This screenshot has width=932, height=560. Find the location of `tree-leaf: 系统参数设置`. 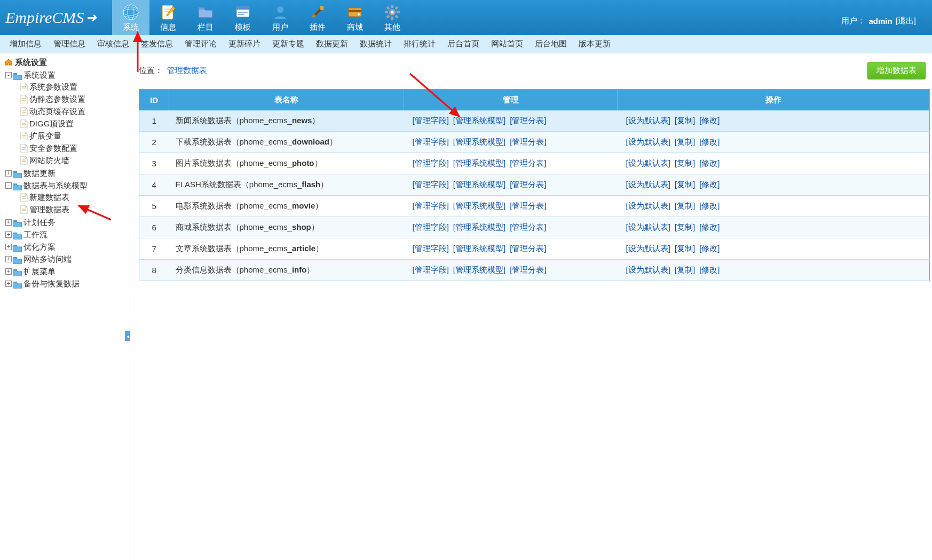

tree-leaf: 系统参数设置 is located at coordinates (74, 86).